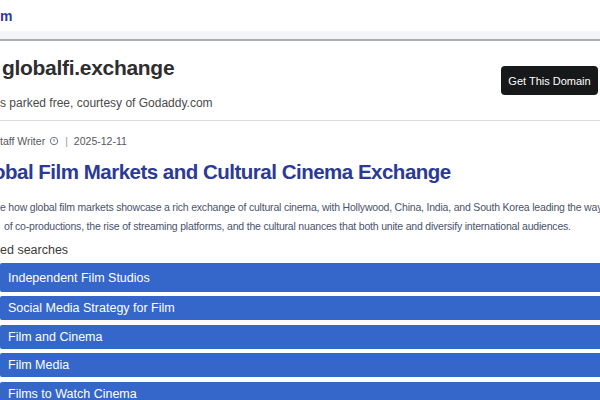 The width and height of the screenshot is (600, 400). What do you see at coordinates (6, 16) in the screenshot?
I see `top-nav-link: m` at bounding box center [6, 16].